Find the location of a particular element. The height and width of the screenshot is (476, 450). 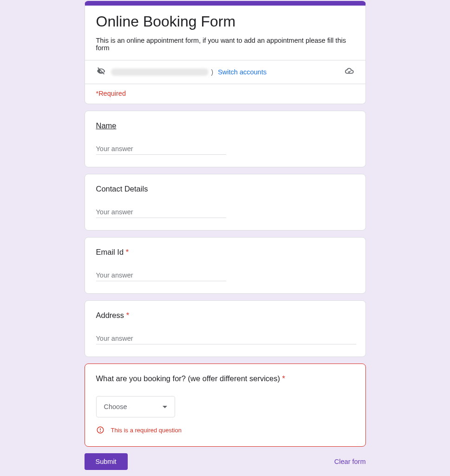

question-label-email: Email Id * is located at coordinates (225, 252).